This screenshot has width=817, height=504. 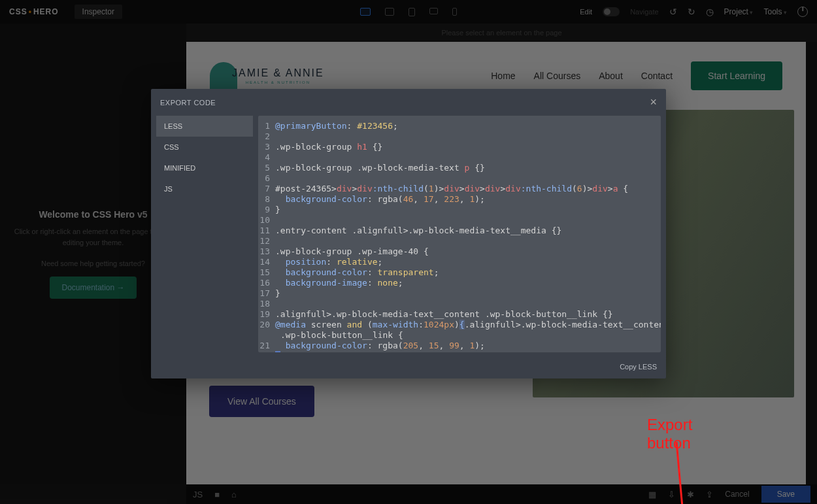 I want to click on tab-minified: MINIFIED, so click(x=205, y=168).